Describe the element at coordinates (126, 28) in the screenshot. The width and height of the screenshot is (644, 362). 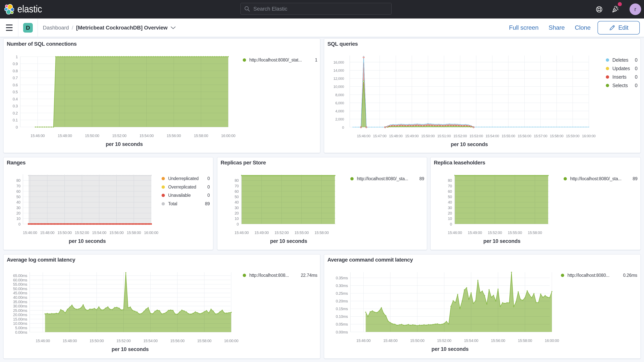
I see `breadcrumb-title-button: [Metricbeat CockroachDB] Overview` at that location.